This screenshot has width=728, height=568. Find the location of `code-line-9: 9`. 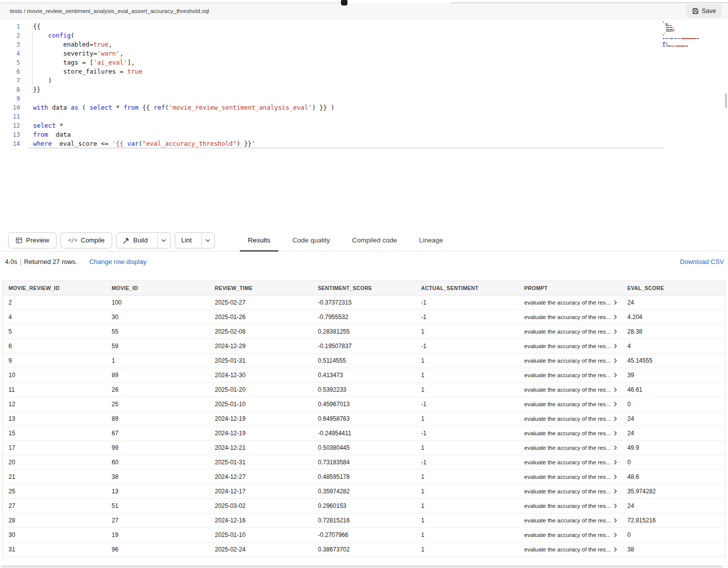

code-line-9: 9 is located at coordinates (364, 99).